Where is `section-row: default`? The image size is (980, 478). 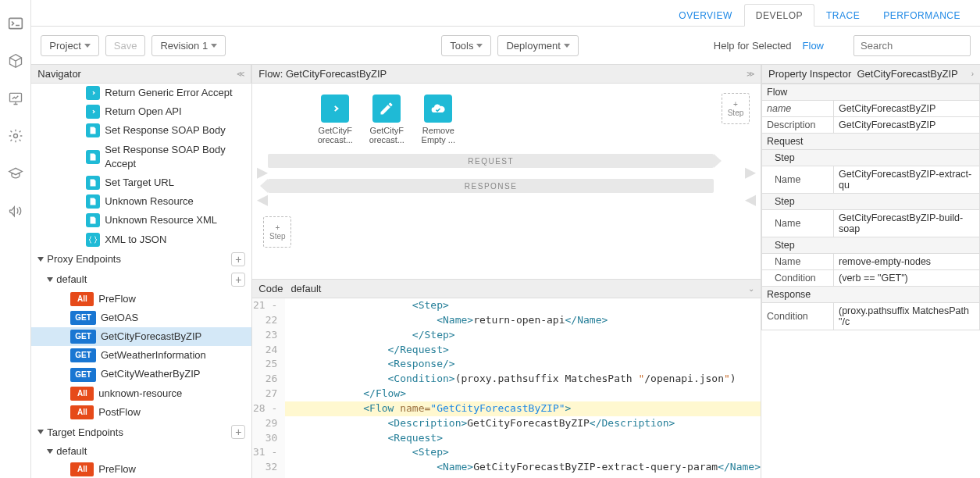
section-row: default is located at coordinates (141, 451).